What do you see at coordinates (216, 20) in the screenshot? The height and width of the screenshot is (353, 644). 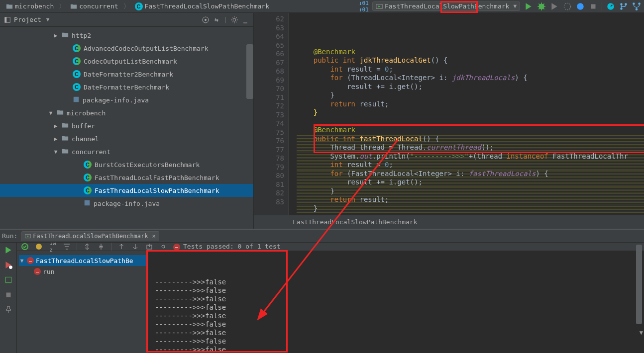 I see `expand-all-icon: ⇆` at bounding box center [216, 20].